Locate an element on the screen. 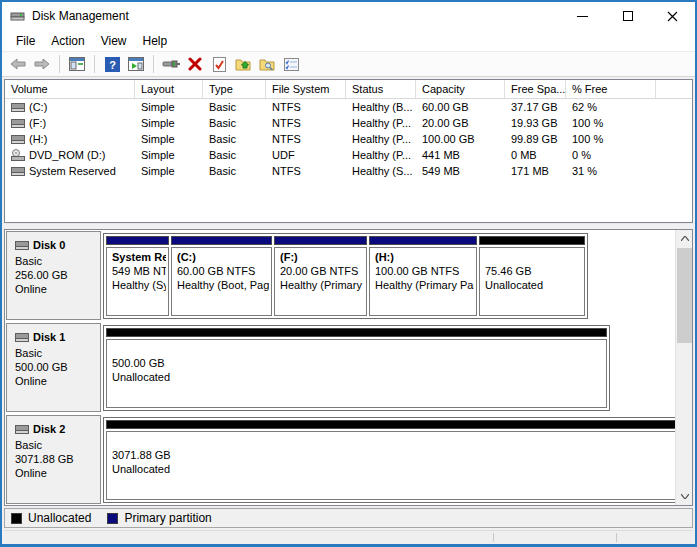  partition-title is located at coordinates (534, 258).